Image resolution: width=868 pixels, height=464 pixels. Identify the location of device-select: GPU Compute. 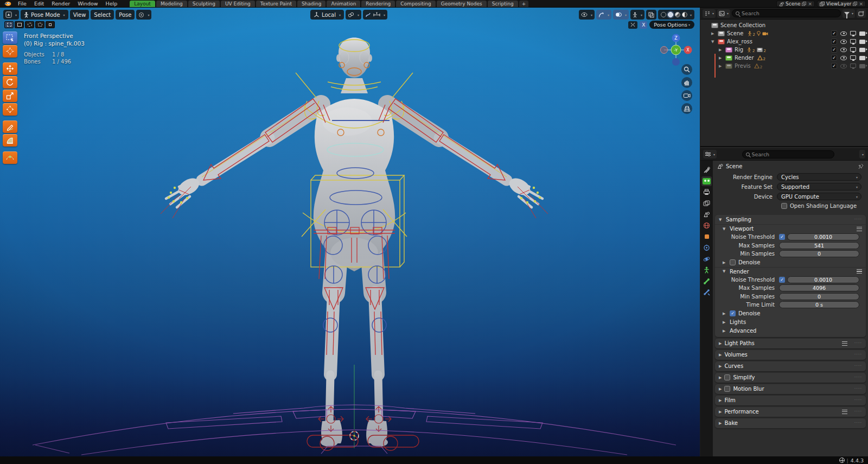
(819, 196).